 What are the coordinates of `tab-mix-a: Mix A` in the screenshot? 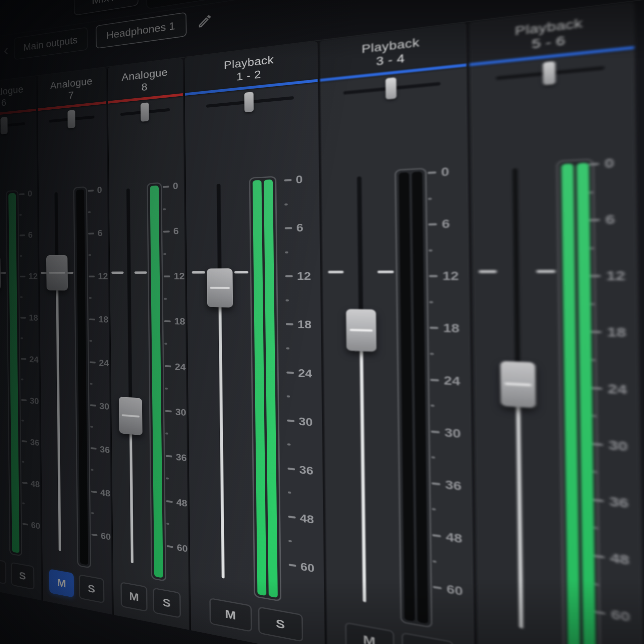 It's located at (106, 8).